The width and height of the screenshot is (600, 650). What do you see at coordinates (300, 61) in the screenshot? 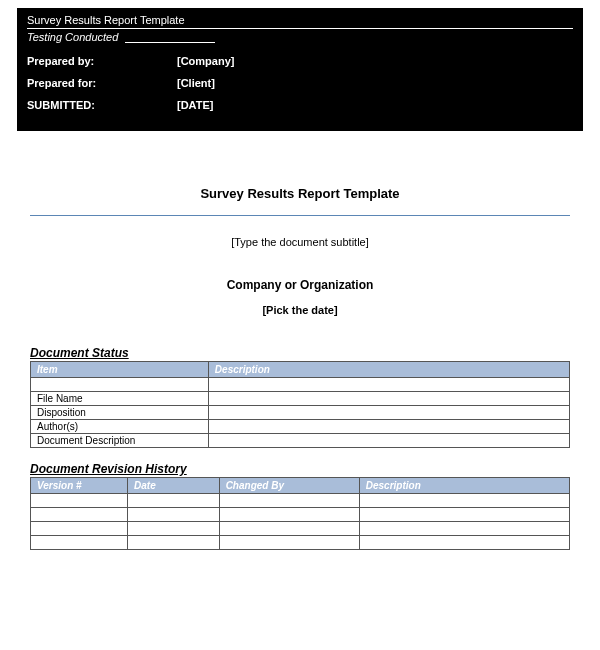
I see `prepared-by-row: Prepared by: [Company]` at bounding box center [300, 61].